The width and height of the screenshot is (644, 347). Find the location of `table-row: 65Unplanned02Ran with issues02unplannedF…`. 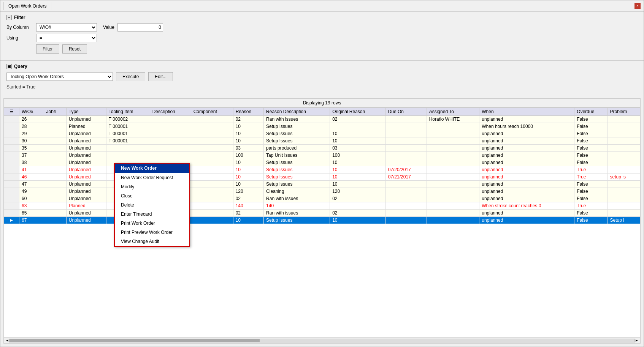

table-row: 65Unplanned02Ran with issues02unplannedF… is located at coordinates (322, 213).